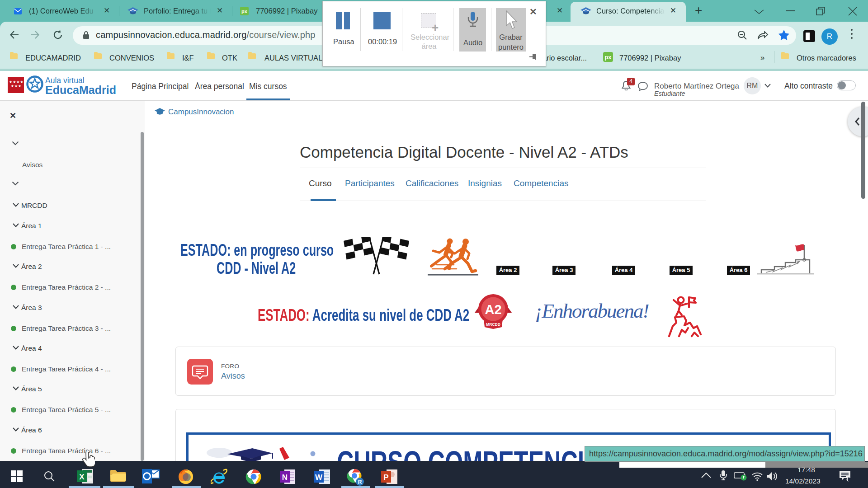 This screenshot has width=868, height=488. What do you see at coordinates (493, 324) in the screenshot?
I see `svg-text: MRCDD` at bounding box center [493, 324].